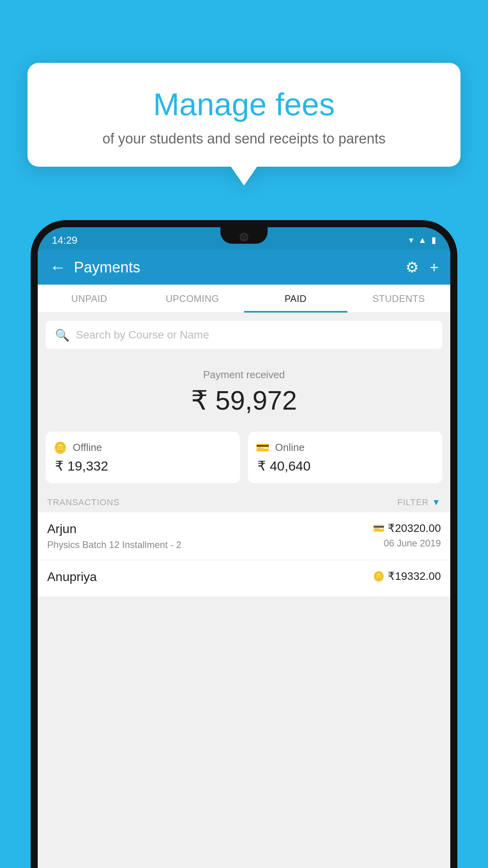 This screenshot has width=488, height=868. I want to click on online-label: Online, so click(290, 447).